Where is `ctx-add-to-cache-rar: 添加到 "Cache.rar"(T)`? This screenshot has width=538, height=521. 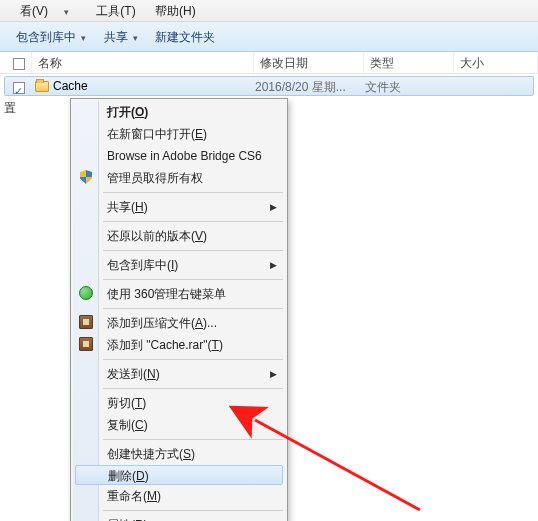 ctx-add-to-cache-rar: 添加到 "Cache.rar"(T) is located at coordinates (179, 345).